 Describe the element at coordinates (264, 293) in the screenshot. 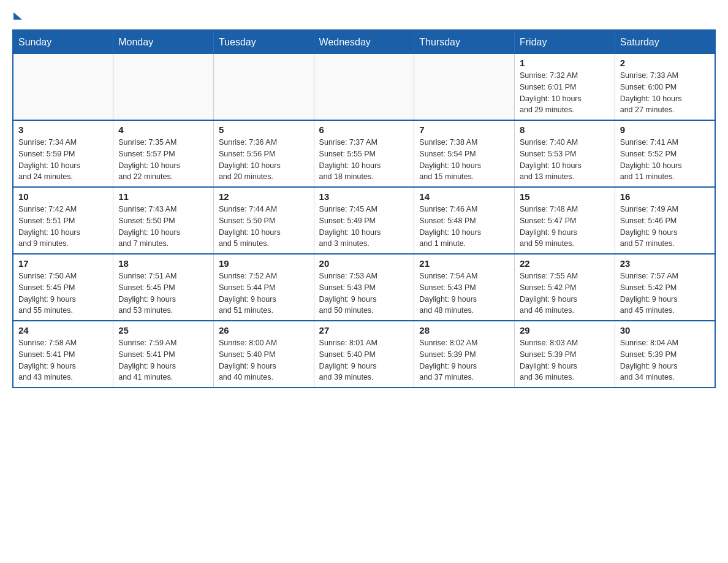

I see `day-info: Sunrise: 7:52 AM Sunset: 5:44 PM Dayligh…` at that location.